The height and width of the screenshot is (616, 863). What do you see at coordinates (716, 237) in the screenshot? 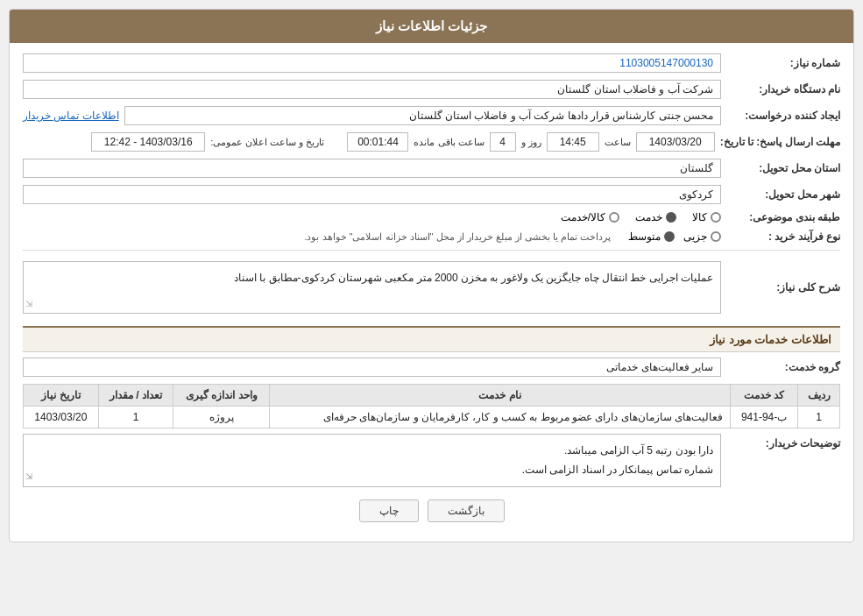
I see `purchase-jozi-radio` at bounding box center [716, 237].